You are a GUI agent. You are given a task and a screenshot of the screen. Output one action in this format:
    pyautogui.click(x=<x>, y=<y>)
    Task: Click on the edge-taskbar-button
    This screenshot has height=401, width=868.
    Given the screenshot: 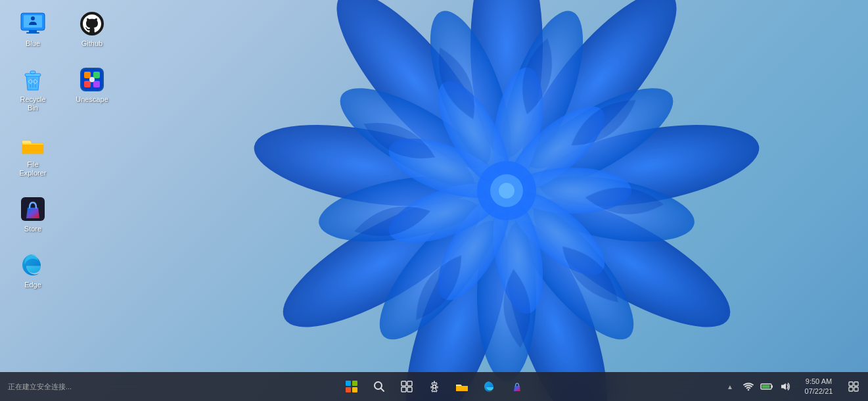 What is the action you would take?
    pyautogui.click(x=490, y=387)
    